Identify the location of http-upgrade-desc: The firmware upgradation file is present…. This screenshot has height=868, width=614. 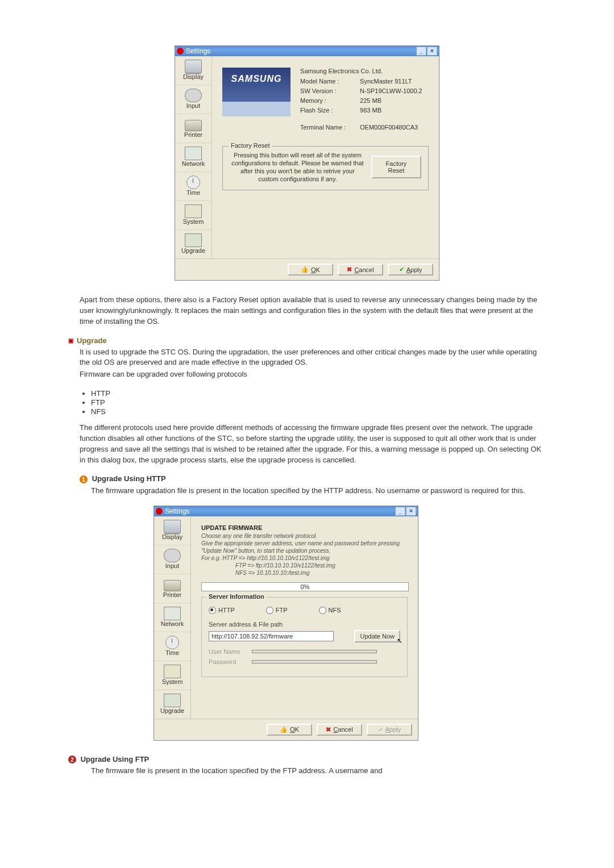
(318, 491).